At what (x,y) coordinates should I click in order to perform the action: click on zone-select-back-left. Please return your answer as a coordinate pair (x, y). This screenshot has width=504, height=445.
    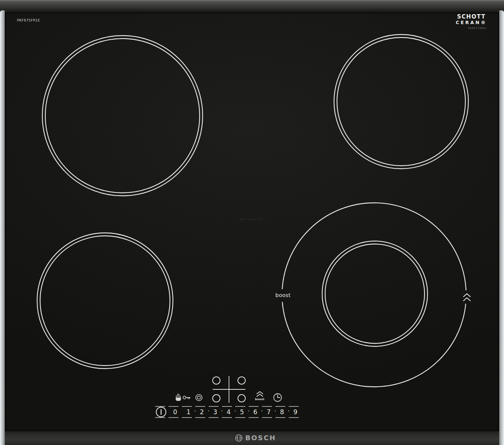
    Looking at the image, I should click on (216, 398).